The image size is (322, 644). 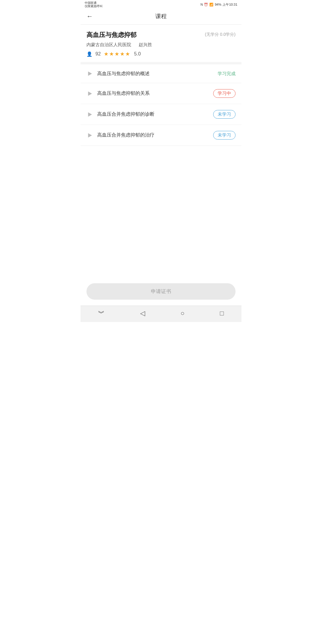 What do you see at coordinates (143, 313) in the screenshot?
I see `nav-triangle-icon: ◁` at bounding box center [143, 313].